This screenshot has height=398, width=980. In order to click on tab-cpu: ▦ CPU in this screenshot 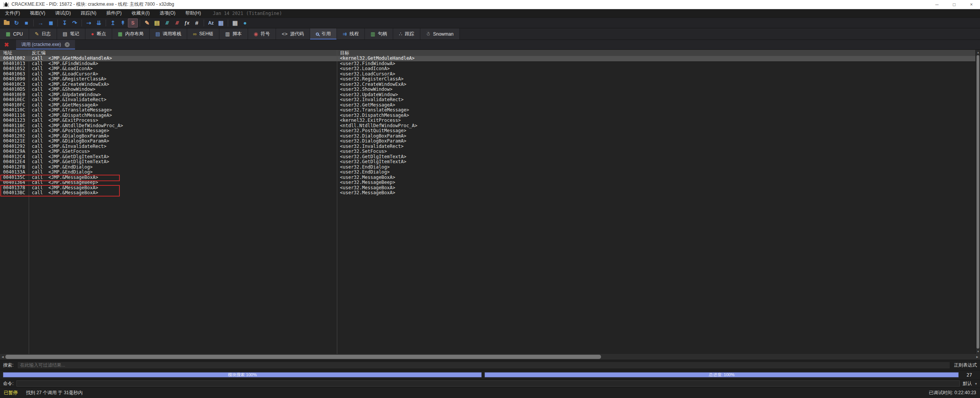, I will do `click(15, 34)`.